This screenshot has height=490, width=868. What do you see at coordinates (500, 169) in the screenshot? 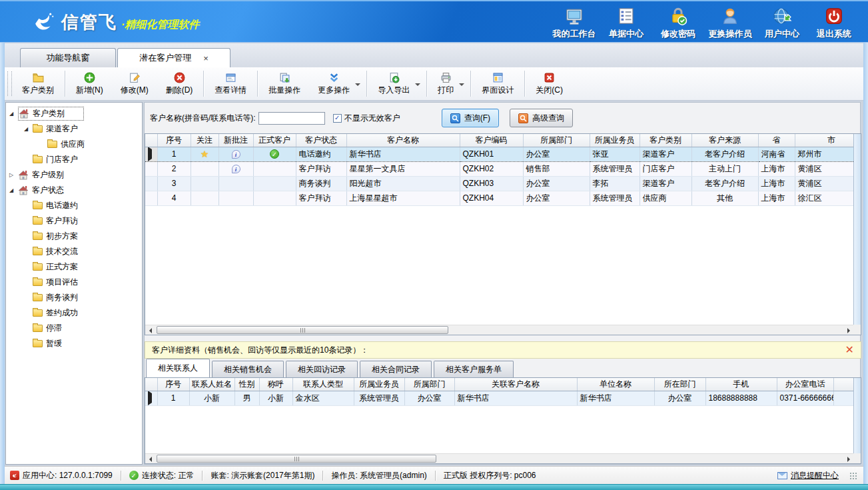
I see `table-row: 2 i 客户拜访 星星第一文具店 QZKH02 销售部 系统管理员 门店客户` at bounding box center [500, 169].